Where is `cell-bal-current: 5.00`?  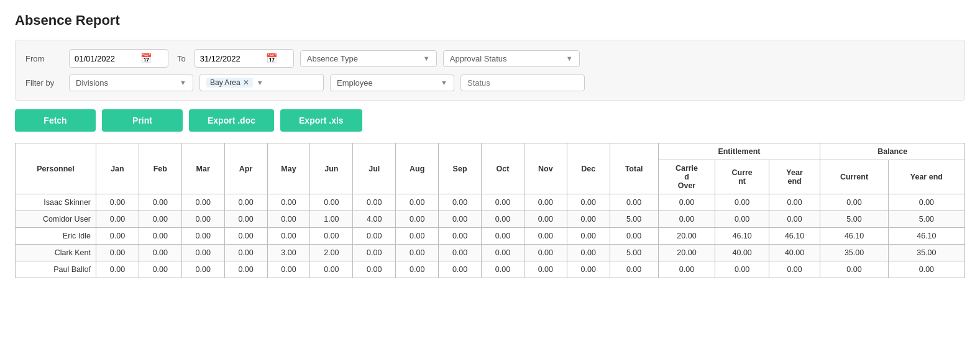 cell-bal-current: 5.00 is located at coordinates (854, 220).